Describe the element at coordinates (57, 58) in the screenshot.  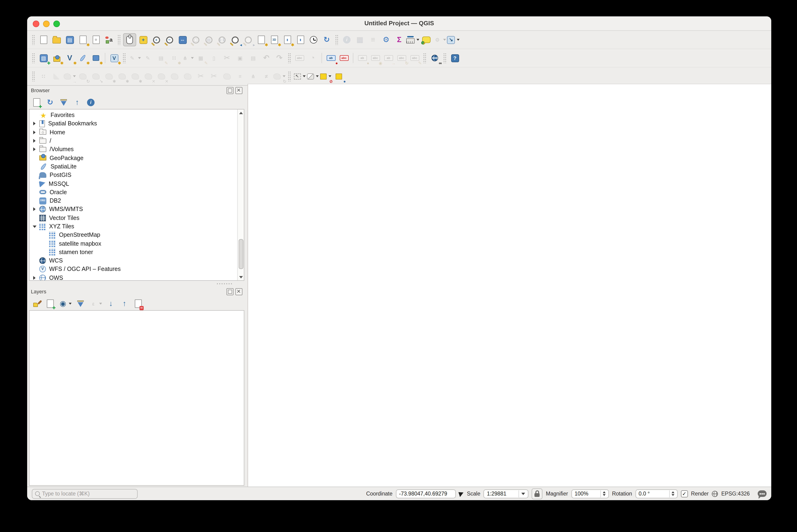
I see `new-geopackage-layer-button: ✱` at that location.